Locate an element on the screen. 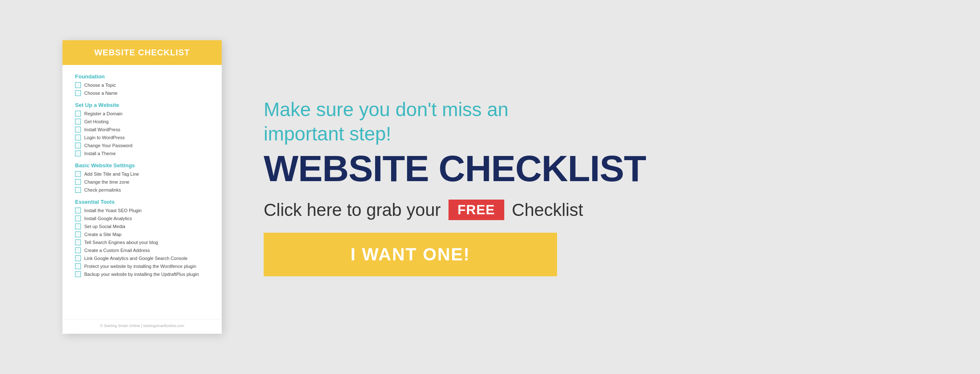  card-header: WEBSITE CHECKLIST is located at coordinates (142, 53).